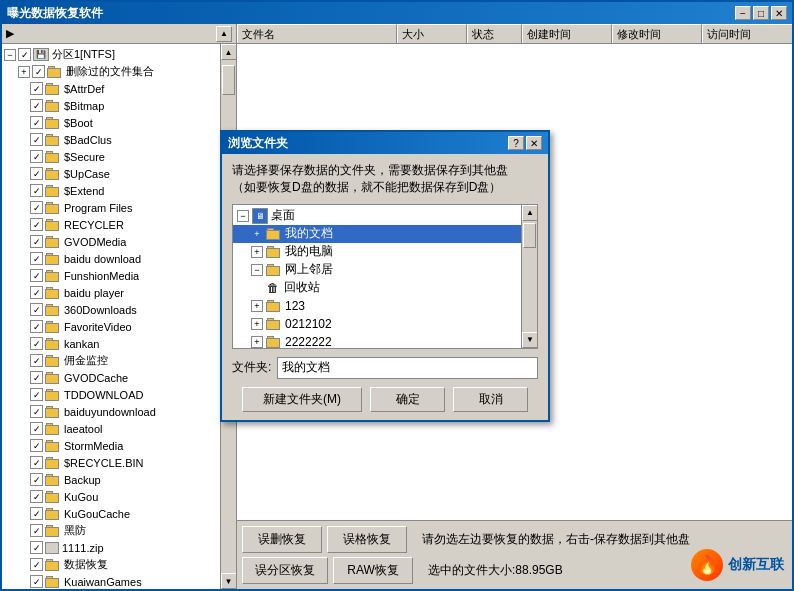 Image resolution: width=794 pixels, height=591 pixels. Describe the element at coordinates (285, 570) in the screenshot. I see `wifenquhuifu-button: 误分区恢复` at that location.